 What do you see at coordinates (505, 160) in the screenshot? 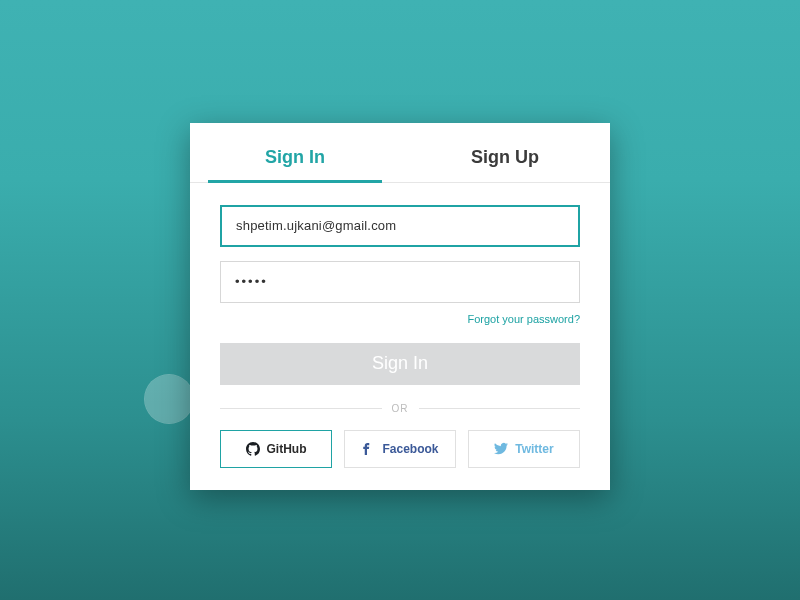
I see `tab-sign-up: Sign Up` at bounding box center [505, 160].